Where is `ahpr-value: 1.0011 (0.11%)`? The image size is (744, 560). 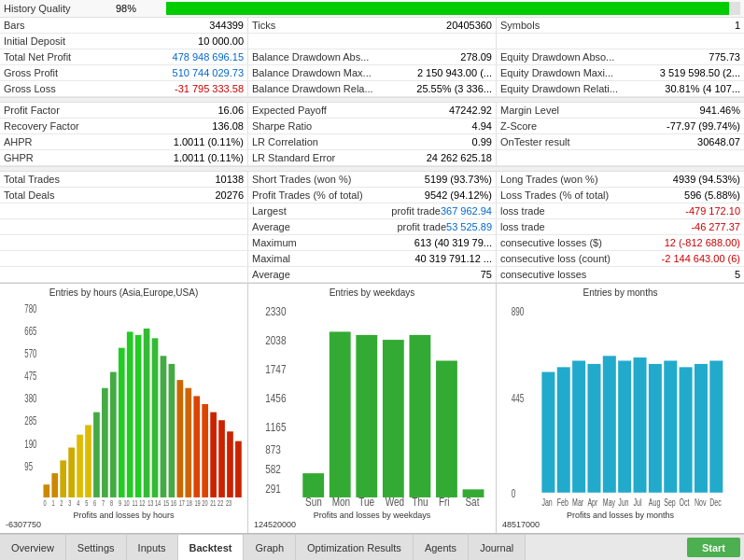 ahpr-value: 1.0011 (0.11%) is located at coordinates (209, 142).